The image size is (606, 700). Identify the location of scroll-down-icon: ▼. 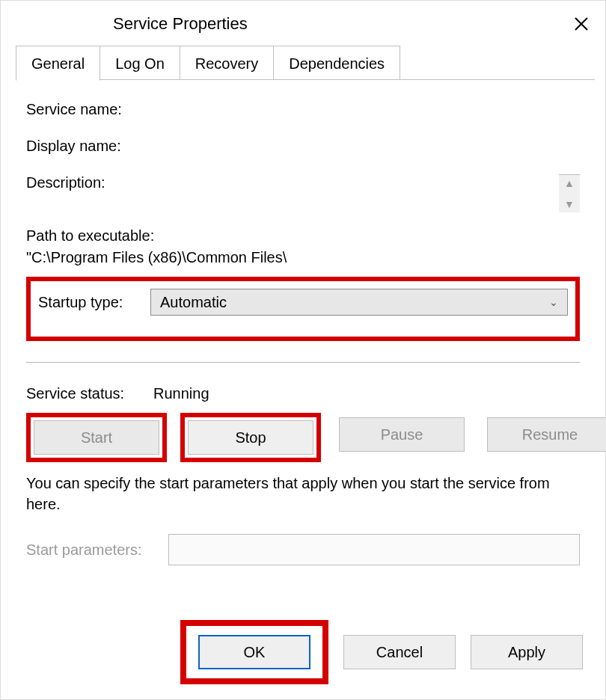
(569, 204).